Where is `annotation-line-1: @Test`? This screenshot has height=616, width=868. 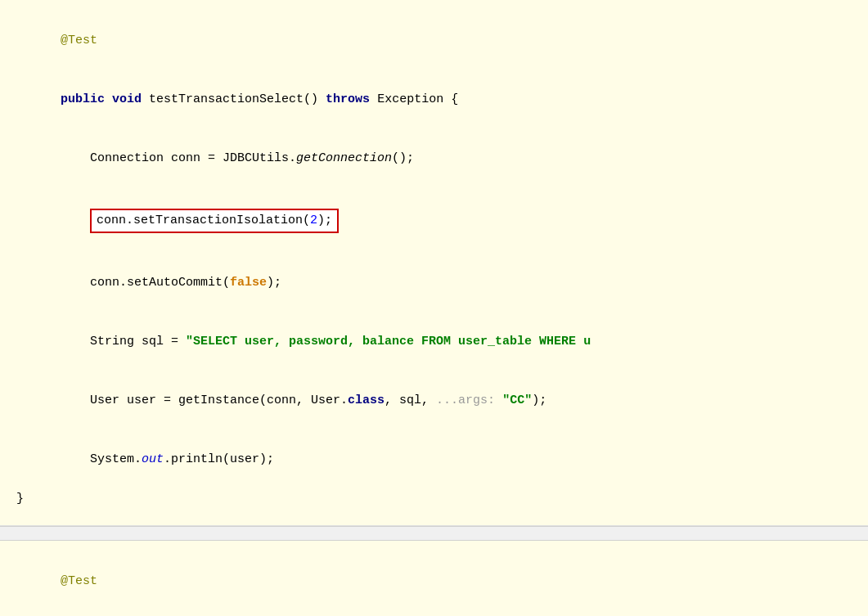 annotation-line-1: @Test is located at coordinates (434, 41).